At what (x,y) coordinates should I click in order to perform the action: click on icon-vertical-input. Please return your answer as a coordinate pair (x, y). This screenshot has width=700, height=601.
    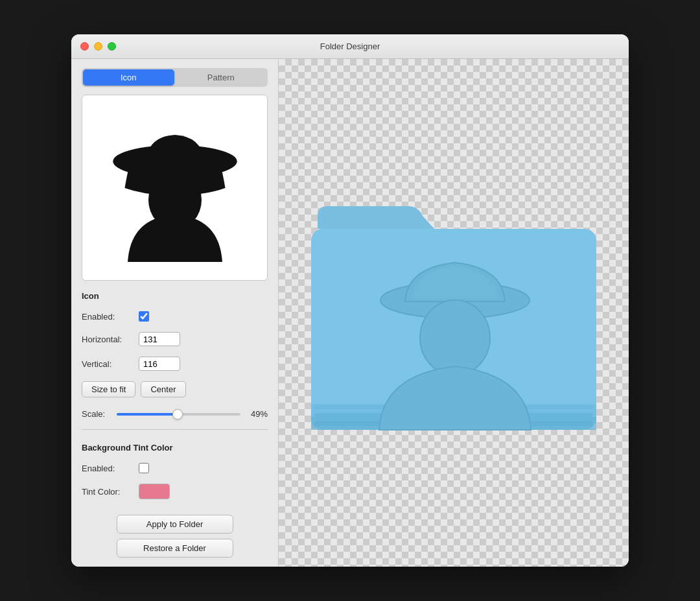
    Looking at the image, I should click on (159, 364).